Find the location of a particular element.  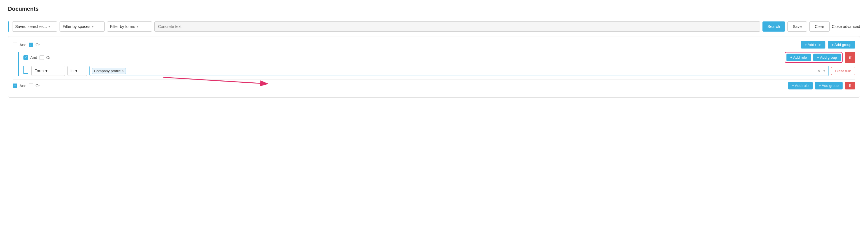

outer-logic-row: And Or + Add rule + Add group is located at coordinates (434, 45).